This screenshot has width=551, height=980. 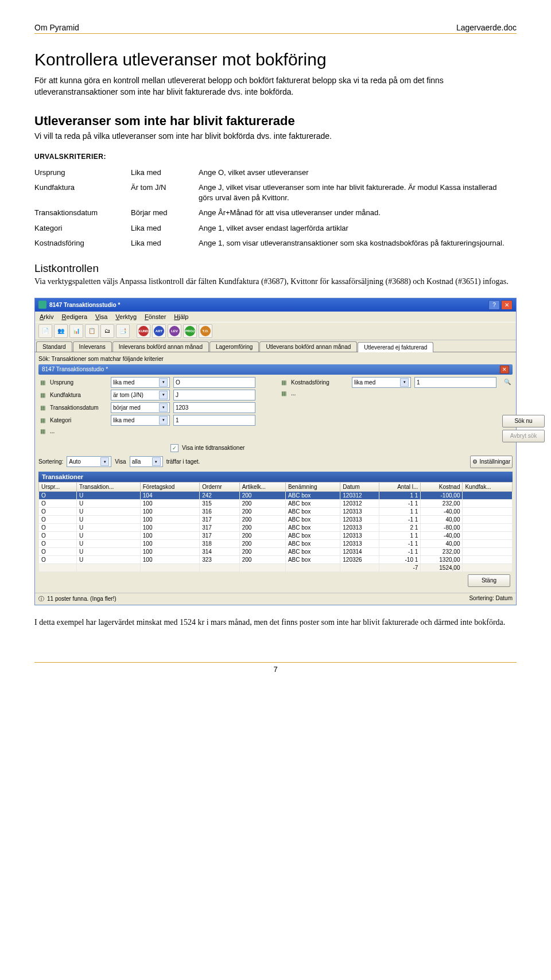 I want to click on table-row: OU100316200ABC box1203131 1-40,00, so click(x=276, y=511).